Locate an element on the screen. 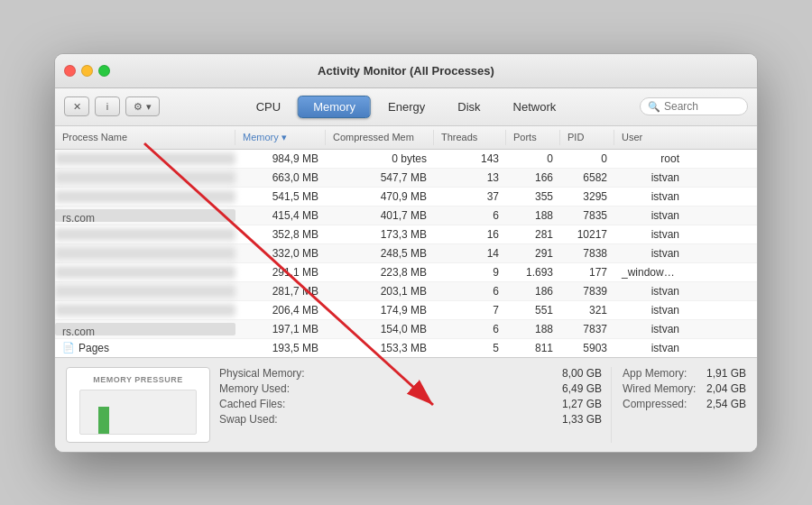 The image size is (812, 505). table-row: 541,5 MB470,9 MB373553295istvan is located at coordinates (406, 197).